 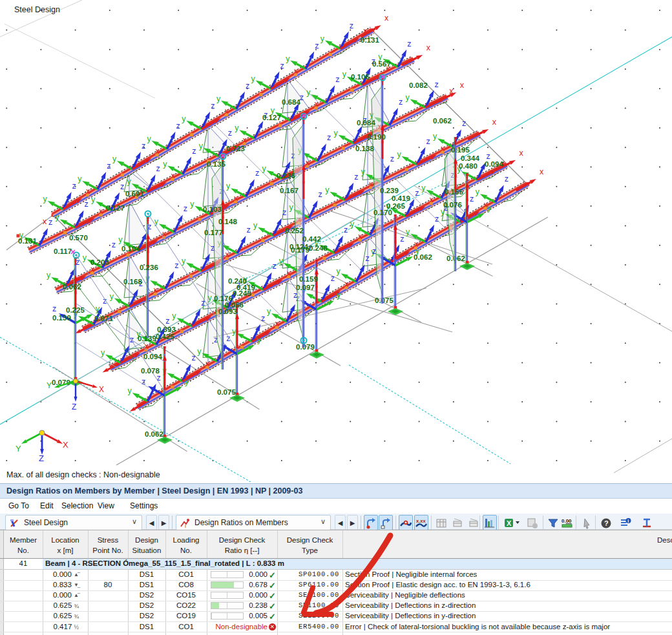 What do you see at coordinates (361, 77) in the screenshot?
I see `svg-text: 0.106` at bounding box center [361, 77].